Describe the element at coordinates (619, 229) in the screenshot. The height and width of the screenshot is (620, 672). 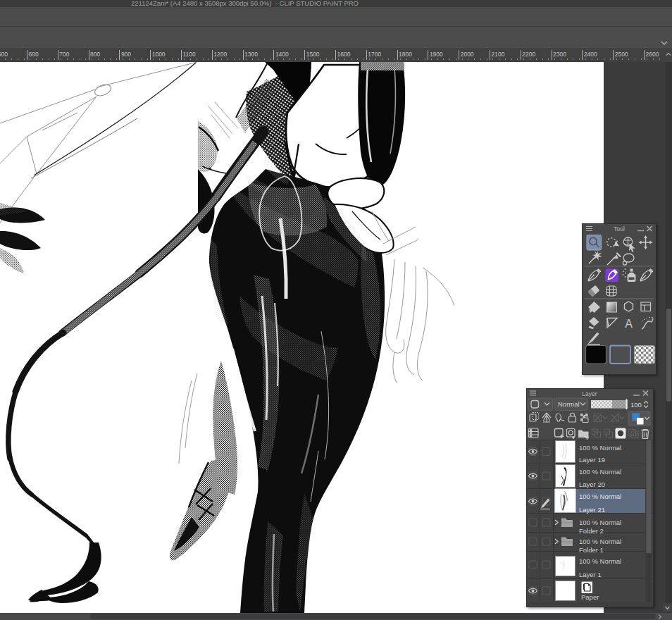
I see `svg-text: Tool` at that location.